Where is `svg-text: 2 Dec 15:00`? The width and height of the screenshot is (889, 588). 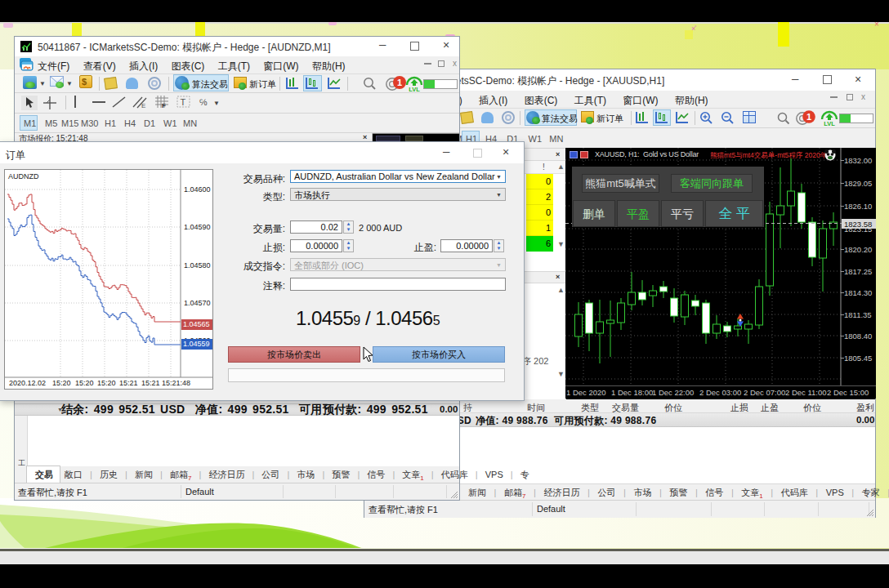 svg-text: 2 Dec 15:00 is located at coordinates (848, 392).